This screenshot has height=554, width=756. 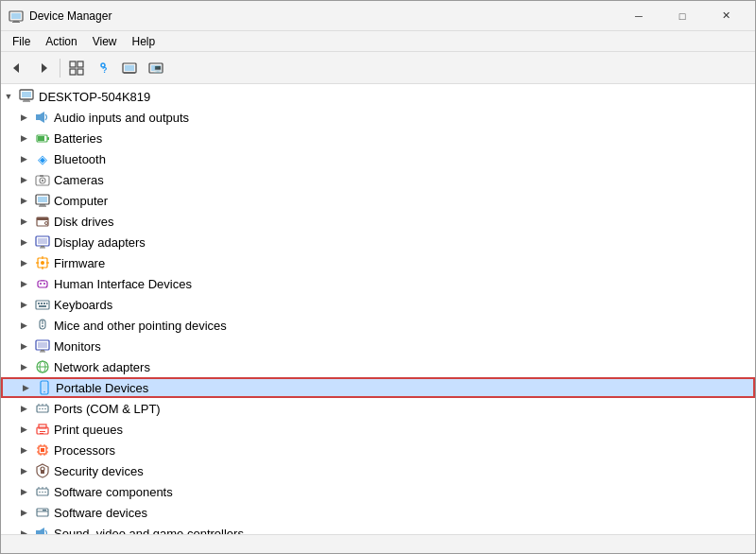 I want to click on tree-row-15: ▶Print queues, so click(x=378, y=429).